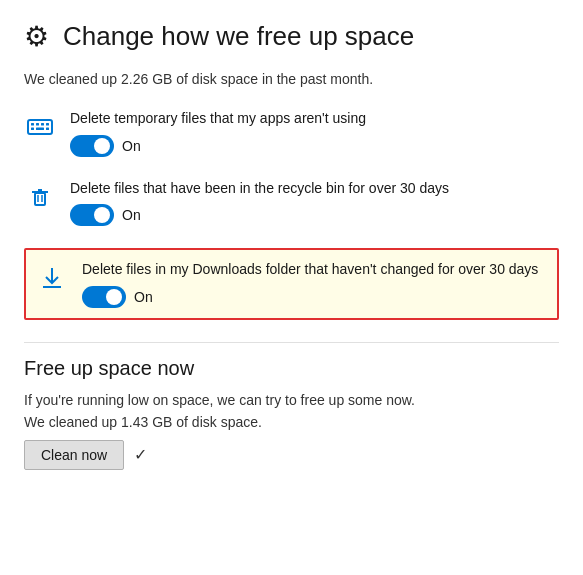 This screenshot has height=575, width=583. Describe the element at coordinates (144, 297) in the screenshot. I see `toggle-downloads-state: On` at that location.